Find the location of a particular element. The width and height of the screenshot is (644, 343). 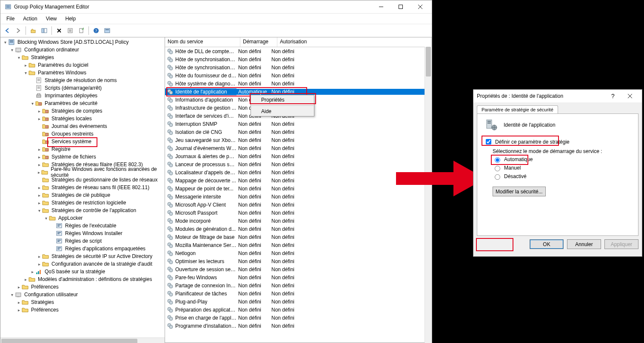

service-row: Hôte de synchronisation_...Non définiNon… is located at coordinates (299, 60).